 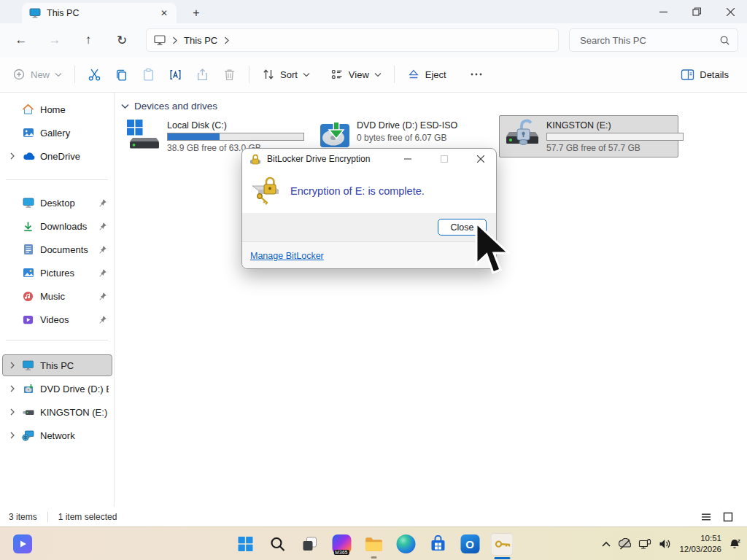 What do you see at coordinates (427, 74) in the screenshot?
I see `eject-button: Eject` at bounding box center [427, 74].